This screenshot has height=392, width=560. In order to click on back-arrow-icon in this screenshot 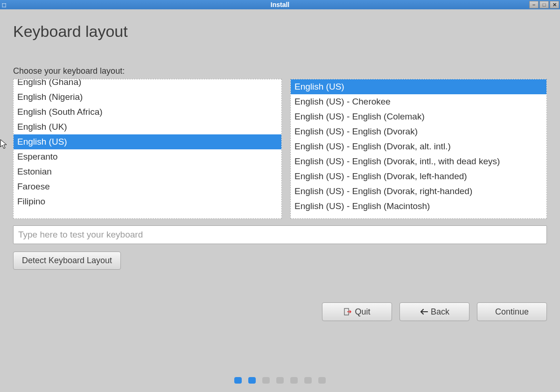, I will do `click(424, 312)`.